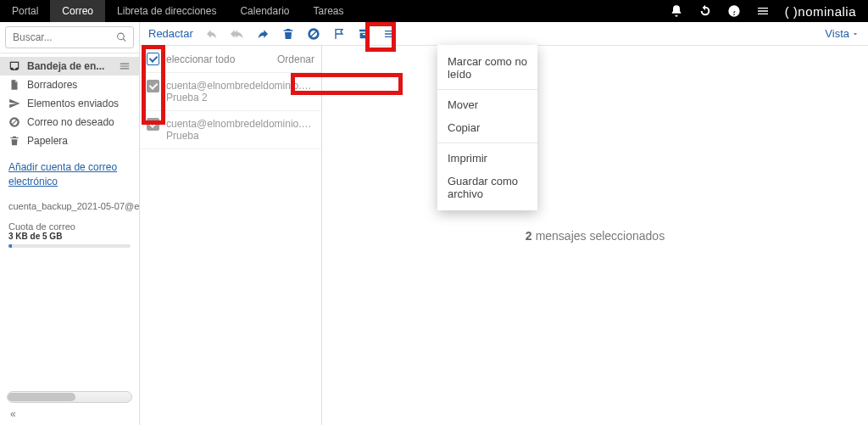 The width and height of the screenshot is (868, 425). I want to click on trash-icon, so click(14, 141).